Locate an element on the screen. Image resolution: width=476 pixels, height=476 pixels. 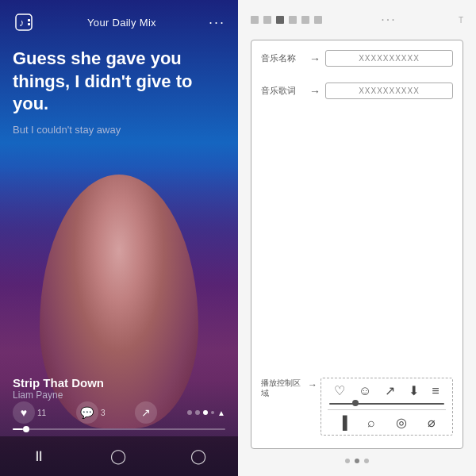
song-info: Strip That Down Liam Payne is located at coordinates (59, 389).